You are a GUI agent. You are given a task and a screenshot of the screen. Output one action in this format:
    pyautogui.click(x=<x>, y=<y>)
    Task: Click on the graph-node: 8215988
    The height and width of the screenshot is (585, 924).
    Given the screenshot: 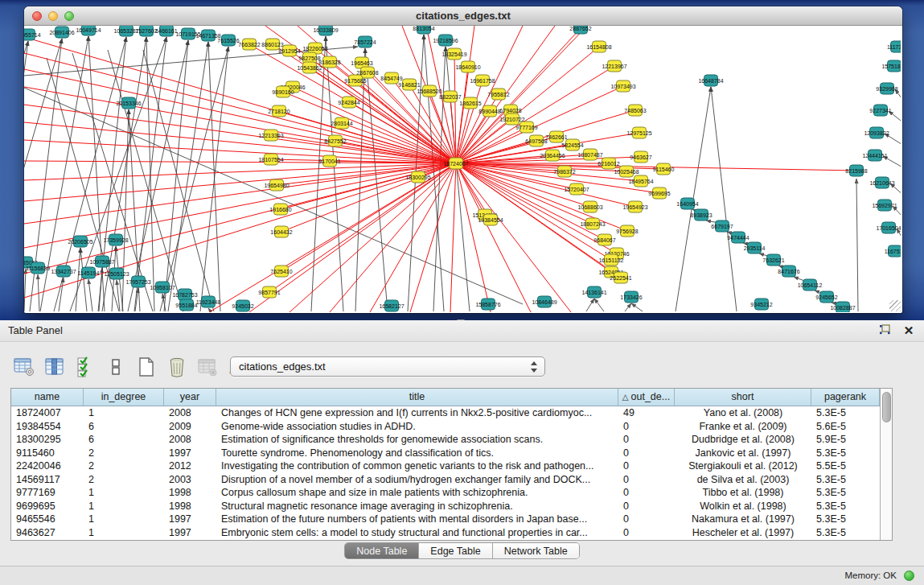 What is the action you would take?
    pyautogui.click(x=856, y=171)
    